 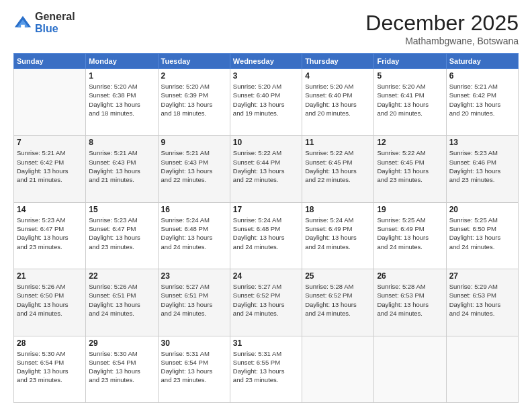 What do you see at coordinates (482, 234) in the screenshot?
I see `day-info: Sunrise: 5:25 AM Sunset: 6:50 PM Dayligh…` at bounding box center [482, 234].